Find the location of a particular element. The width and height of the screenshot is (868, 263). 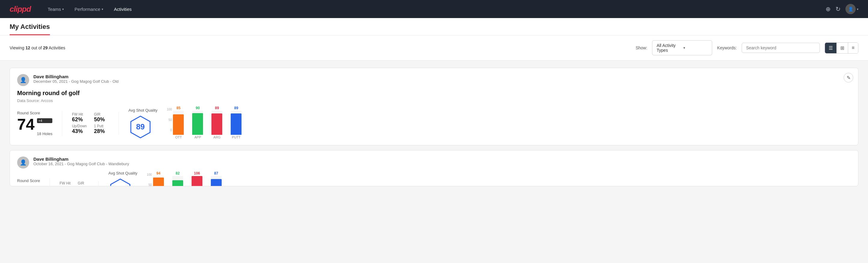

avg-shot-hexagon is located at coordinates (120, 182).